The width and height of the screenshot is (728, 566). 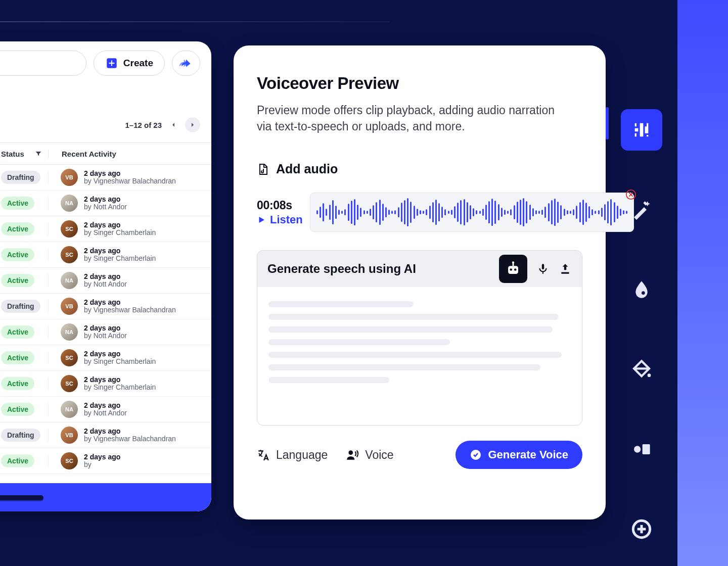 I want to click on generate-panel-tools, so click(x=535, y=269).